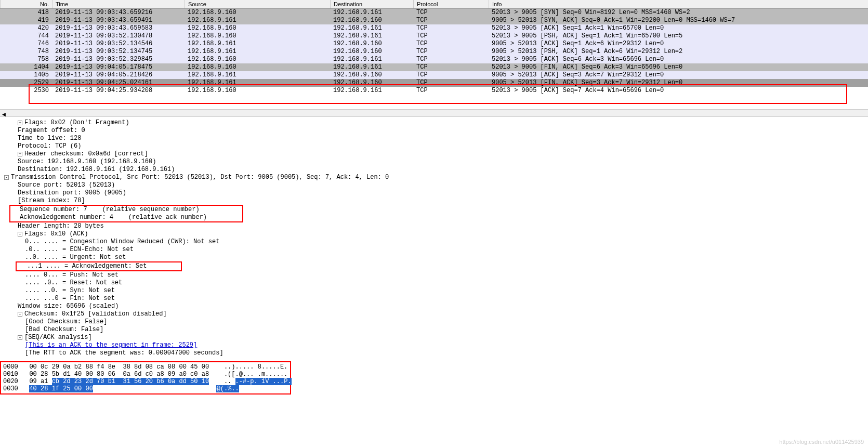  I want to click on h-scrollbar: ◄, so click(434, 113).